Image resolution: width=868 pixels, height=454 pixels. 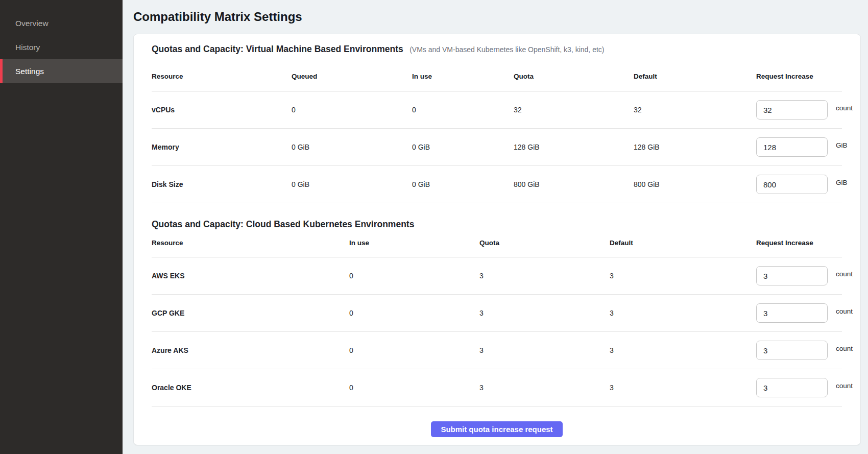 What do you see at coordinates (496, 429) in the screenshot?
I see `submit-quota-increase-button: Submit quota increase request` at bounding box center [496, 429].